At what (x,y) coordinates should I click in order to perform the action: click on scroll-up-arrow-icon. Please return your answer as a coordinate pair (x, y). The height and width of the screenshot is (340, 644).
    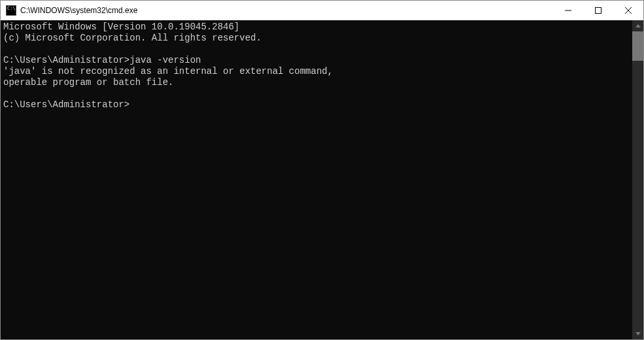
    Looking at the image, I should click on (638, 26).